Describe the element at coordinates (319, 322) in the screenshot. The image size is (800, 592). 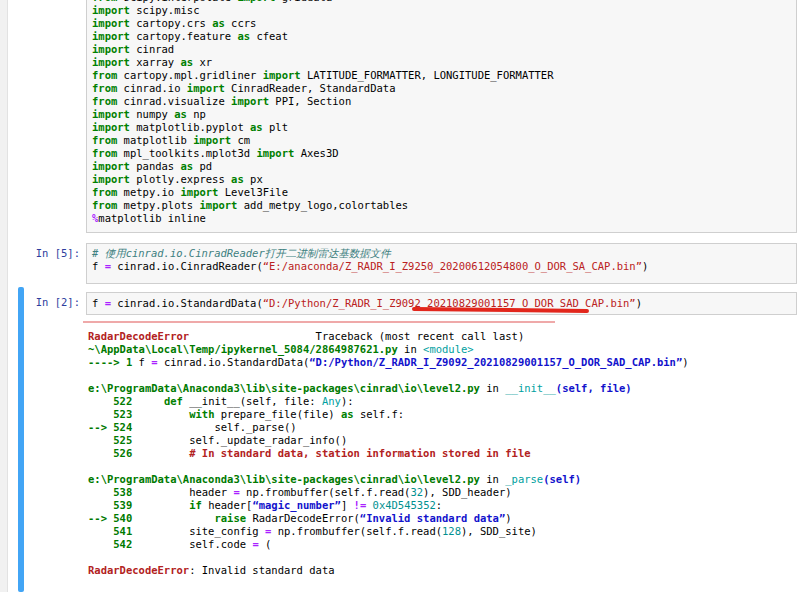
I see `pink-line-annotation` at that location.